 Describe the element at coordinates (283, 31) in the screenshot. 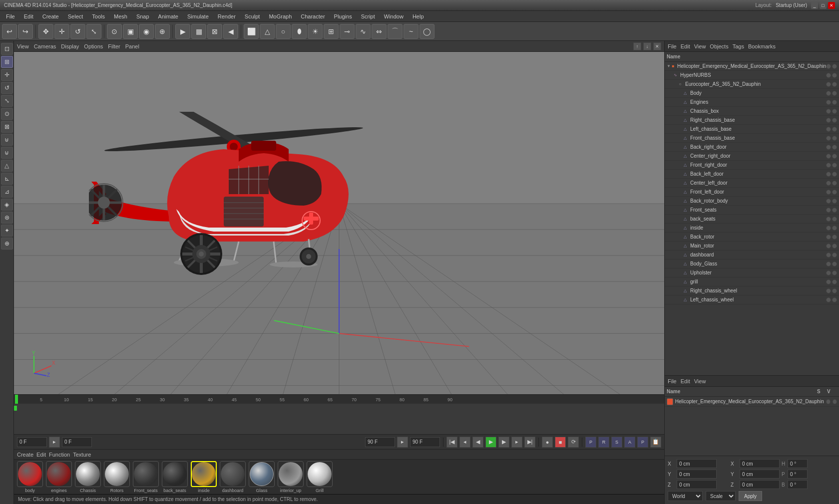

I see `toolbar-btn-sphere: ○` at that location.